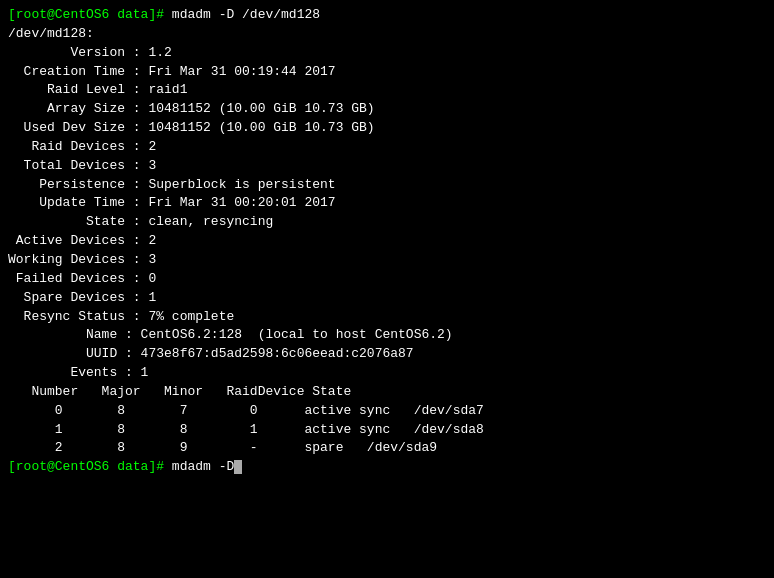 The width and height of the screenshot is (774, 578). What do you see at coordinates (387, 204) in the screenshot?
I see `terminal-line: Update Time : Fri Mar 31 00:20:01 2017` at bounding box center [387, 204].